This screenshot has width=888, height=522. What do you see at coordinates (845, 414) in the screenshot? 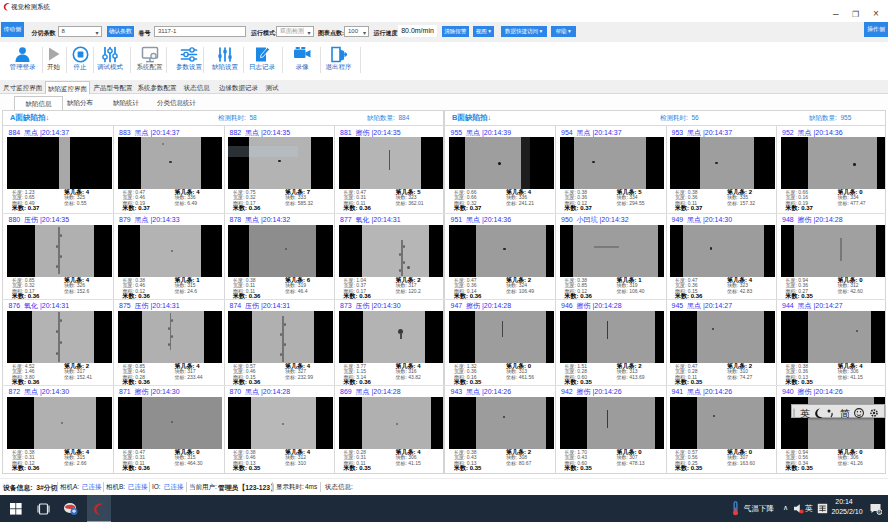
I see `svg-text: 简` at bounding box center [845, 414].